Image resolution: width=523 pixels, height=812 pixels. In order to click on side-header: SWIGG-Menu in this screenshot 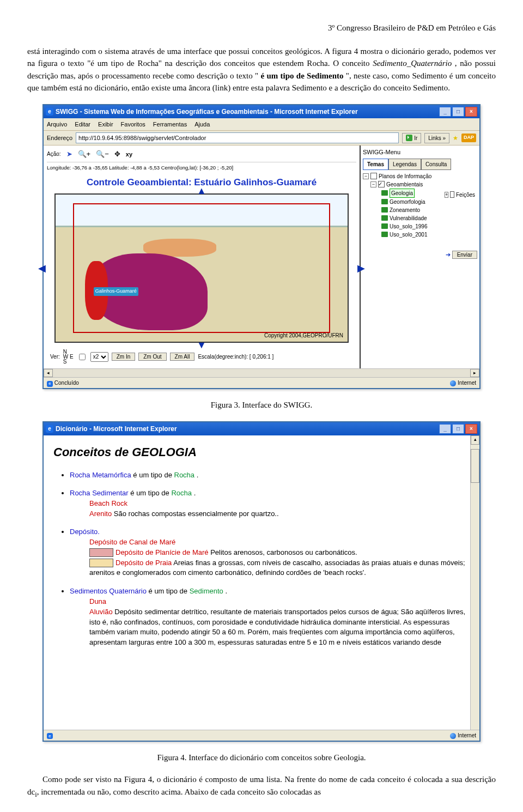, I will do `click(420, 153)`.